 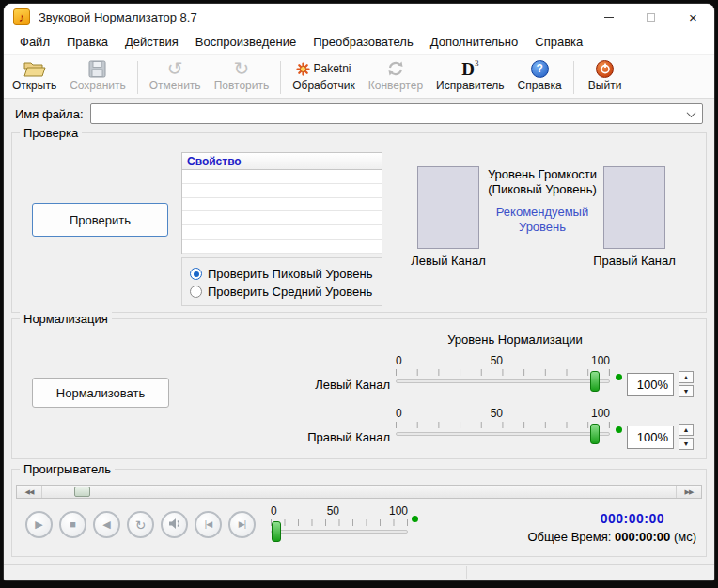 I want to click on properties-table: Свойство, so click(x=282, y=203).